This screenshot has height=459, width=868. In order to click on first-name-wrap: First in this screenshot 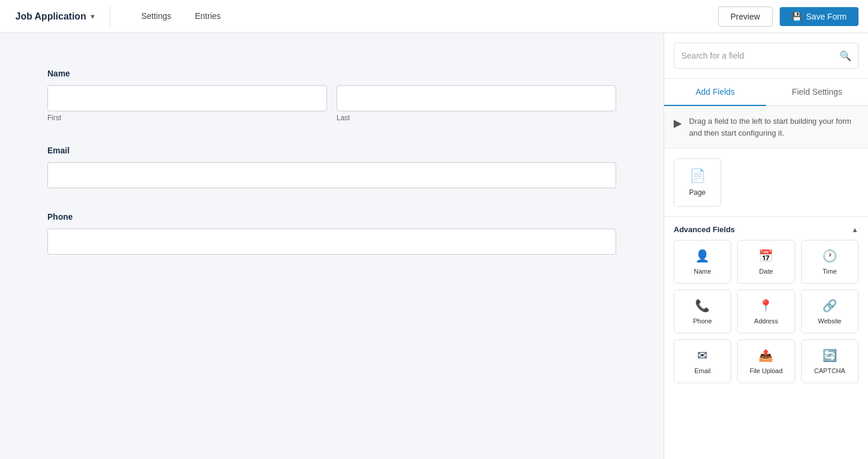, I will do `click(187, 104)`.